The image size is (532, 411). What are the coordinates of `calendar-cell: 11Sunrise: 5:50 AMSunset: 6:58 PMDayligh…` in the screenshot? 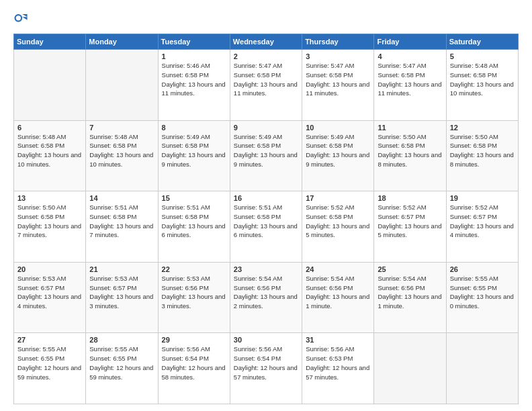 It's located at (410, 156).